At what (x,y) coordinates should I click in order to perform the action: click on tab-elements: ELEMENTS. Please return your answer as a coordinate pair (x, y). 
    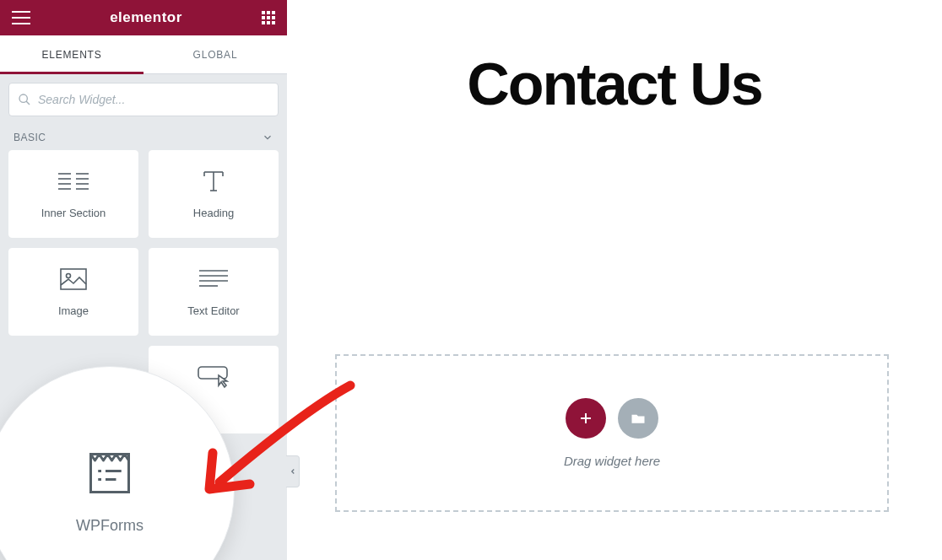
    Looking at the image, I should click on (72, 54).